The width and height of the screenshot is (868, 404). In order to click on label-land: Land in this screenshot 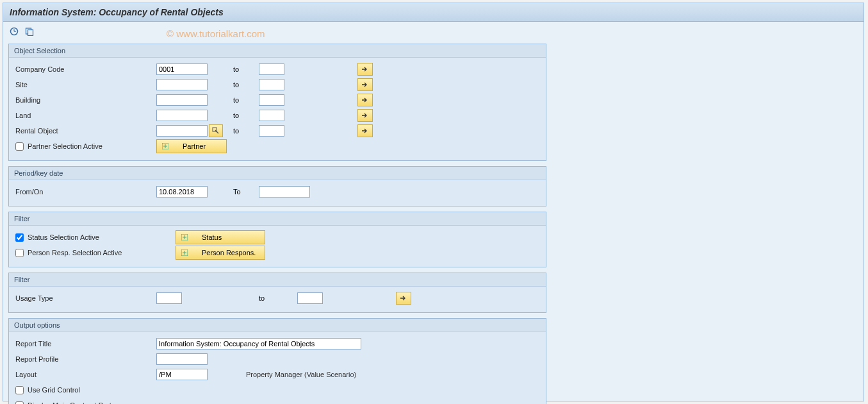, I will do `click(86, 115)`.